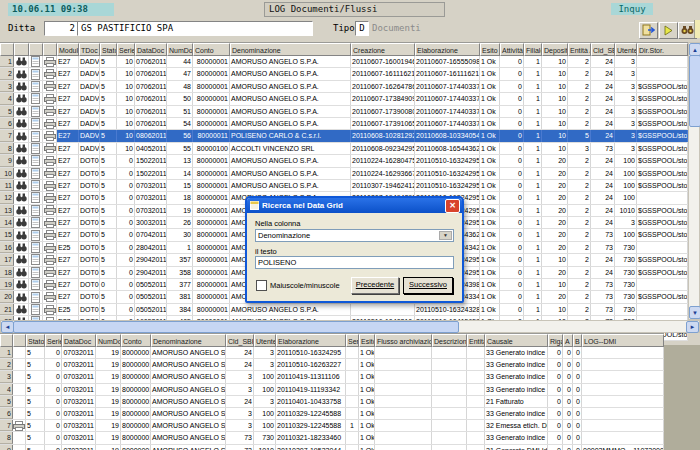 This screenshot has width=700, height=450. I want to click on chevron-down-icon: ▼, so click(446, 236).